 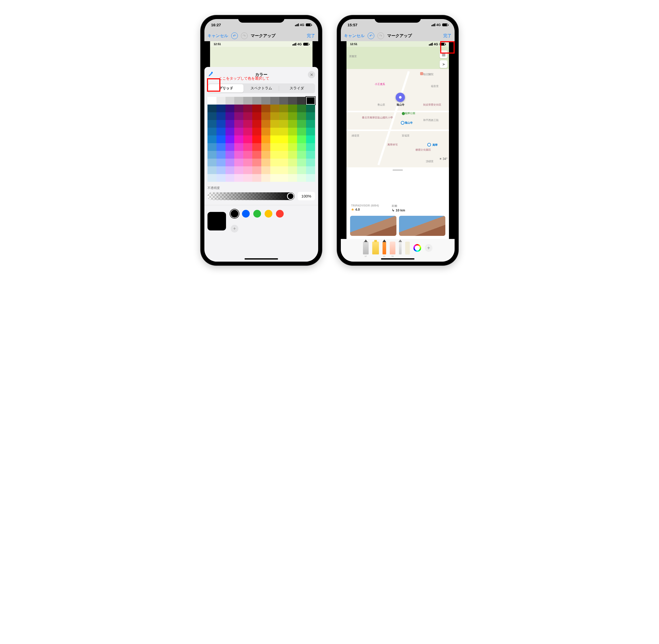 I want to click on close-button: ✕, so click(x=312, y=74).